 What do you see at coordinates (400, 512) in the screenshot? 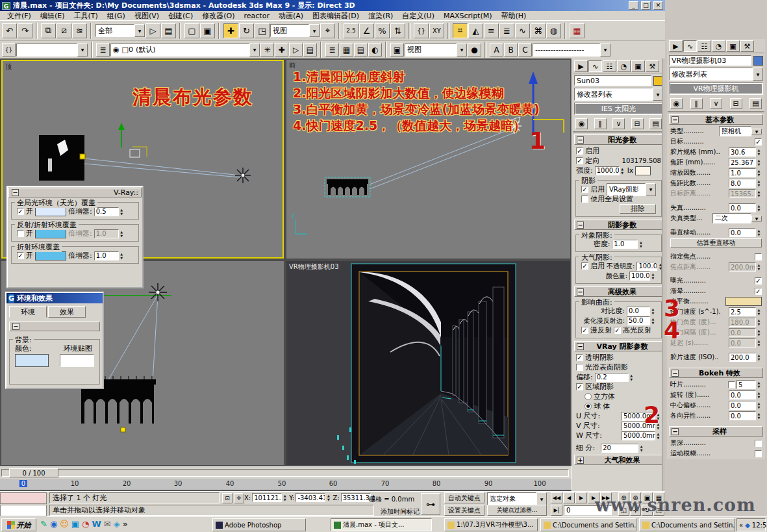
I see `add-time-tag: 添加时间标记` at bounding box center [400, 512].